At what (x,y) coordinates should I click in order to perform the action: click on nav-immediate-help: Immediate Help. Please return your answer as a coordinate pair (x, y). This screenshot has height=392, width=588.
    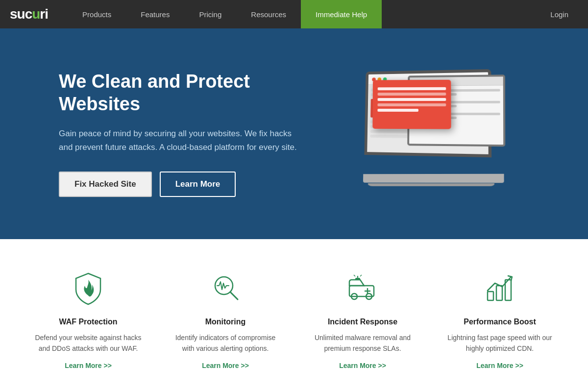
    Looking at the image, I should click on (341, 14).